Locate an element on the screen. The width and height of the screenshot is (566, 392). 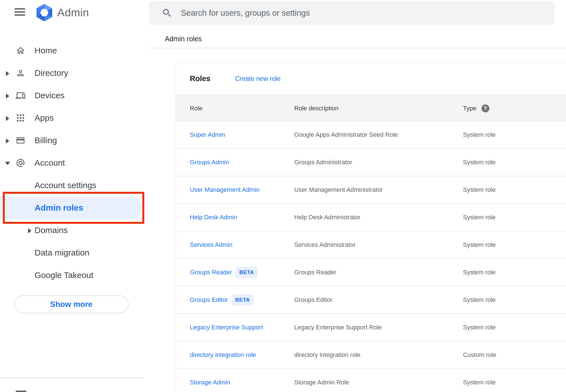
sidebar-item-label: Domains is located at coordinates (51, 230).